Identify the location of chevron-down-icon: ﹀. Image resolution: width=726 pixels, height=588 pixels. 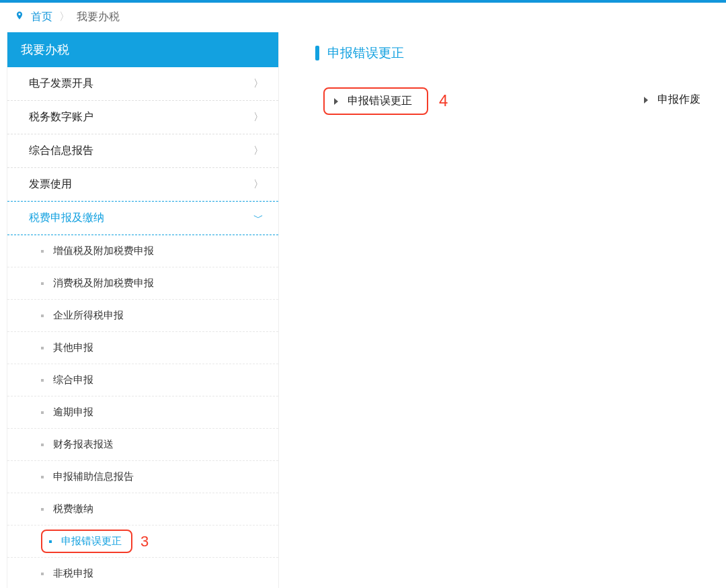
(258, 218).